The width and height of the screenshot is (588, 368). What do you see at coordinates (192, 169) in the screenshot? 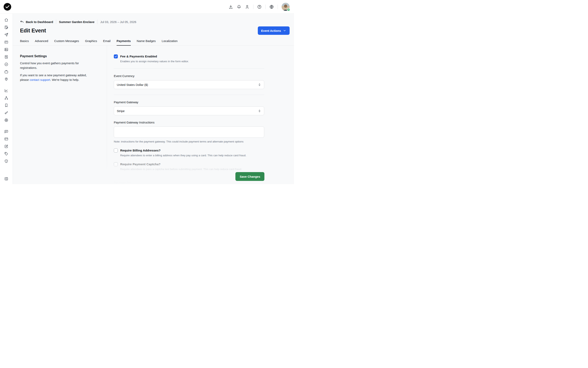
I see `require-payment-captcha-help: Require attendees to pass a captcha test…` at bounding box center [192, 169].